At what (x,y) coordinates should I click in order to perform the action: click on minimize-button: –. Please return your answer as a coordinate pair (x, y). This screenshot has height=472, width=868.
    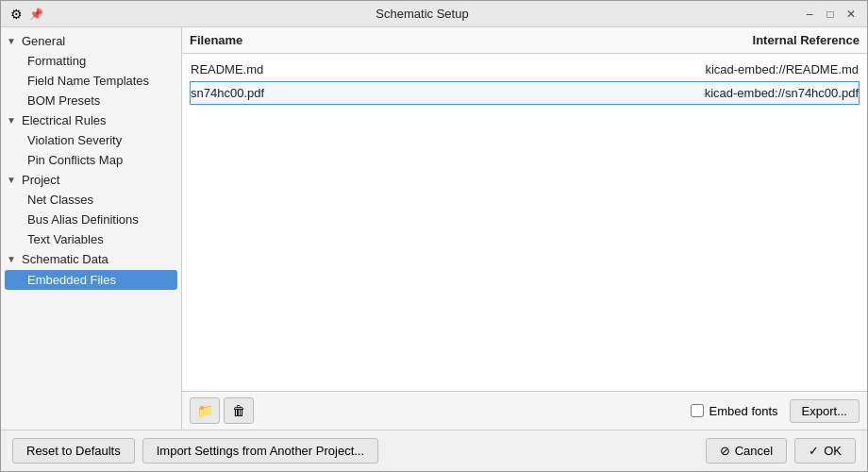
    Looking at the image, I should click on (810, 14).